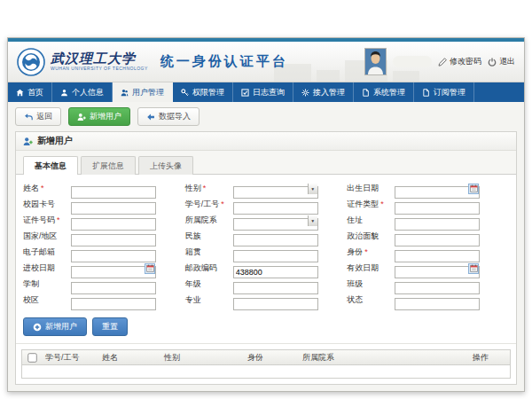 This screenshot has height=399, width=532. I want to click on political-status-input, so click(437, 240).